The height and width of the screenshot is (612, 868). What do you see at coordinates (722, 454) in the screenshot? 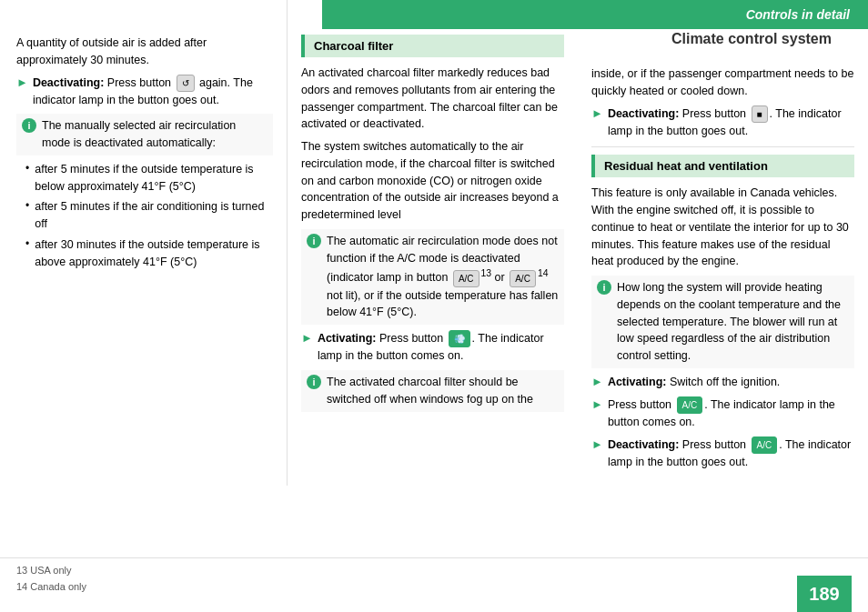
I see `deactivating-right2-item: ► Deactivating: Press button A/C. The in…` at bounding box center [722, 454].